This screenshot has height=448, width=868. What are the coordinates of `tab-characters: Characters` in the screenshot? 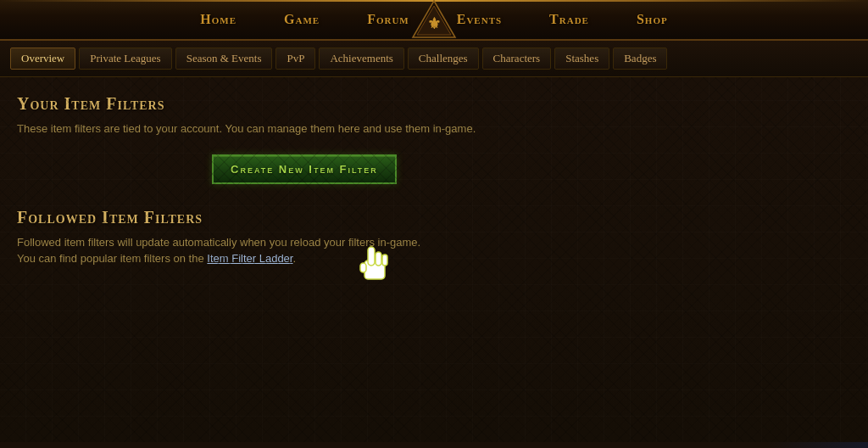 It's located at (517, 59).